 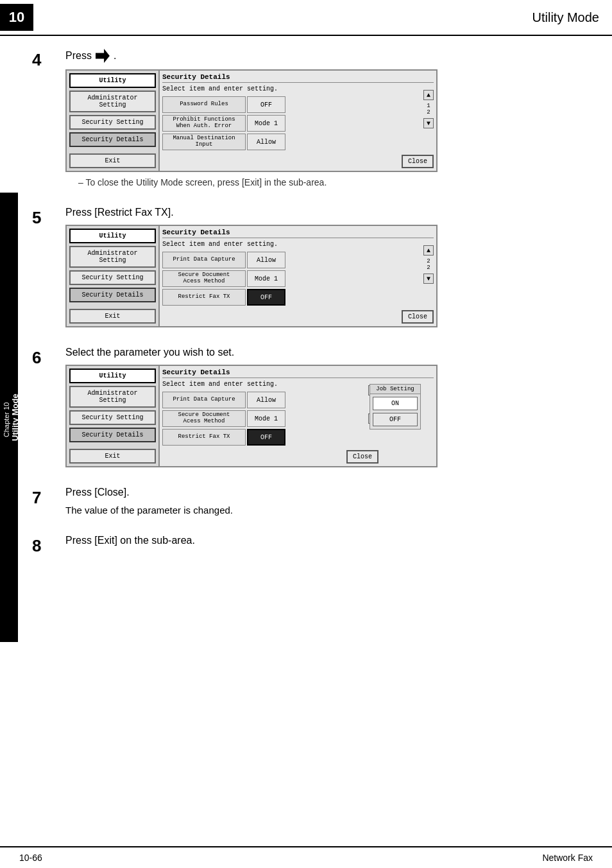 I want to click on screen-row-1-1: Password Rules OFF, so click(x=293, y=105).